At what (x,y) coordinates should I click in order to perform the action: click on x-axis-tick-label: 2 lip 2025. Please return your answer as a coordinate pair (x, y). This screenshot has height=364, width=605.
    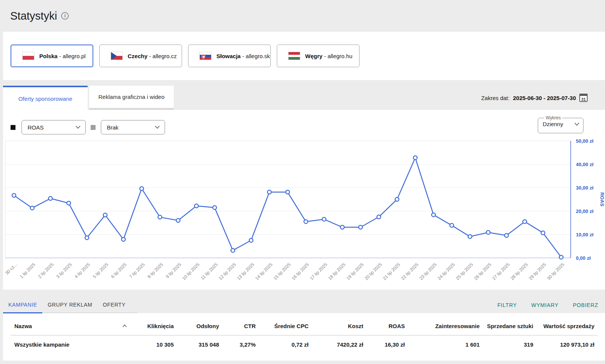
    Looking at the image, I should click on (46, 270).